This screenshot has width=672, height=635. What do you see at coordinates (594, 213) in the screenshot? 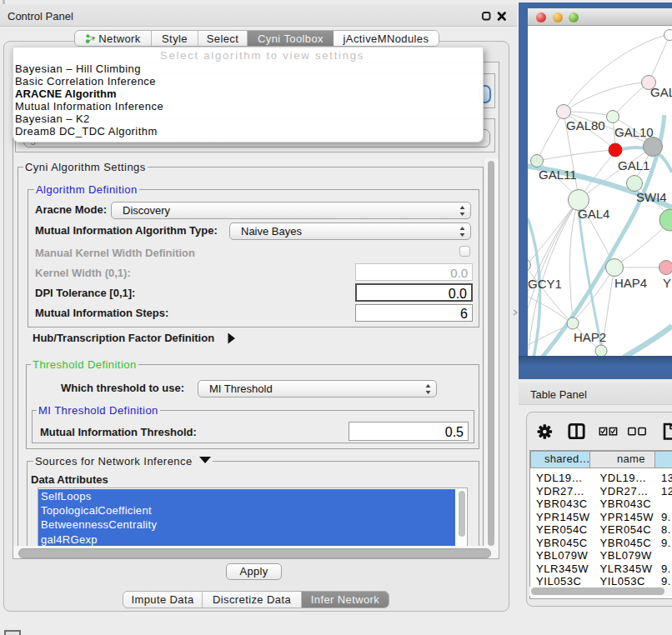
I see `svg-text: GAL4` at bounding box center [594, 213].